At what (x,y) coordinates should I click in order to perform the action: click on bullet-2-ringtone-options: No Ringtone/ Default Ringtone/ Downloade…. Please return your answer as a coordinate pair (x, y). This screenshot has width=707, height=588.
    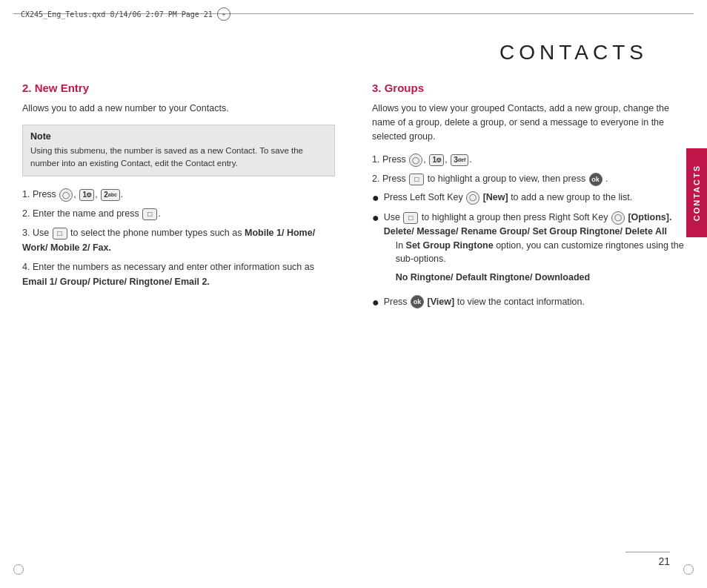
    Looking at the image, I should click on (493, 277).